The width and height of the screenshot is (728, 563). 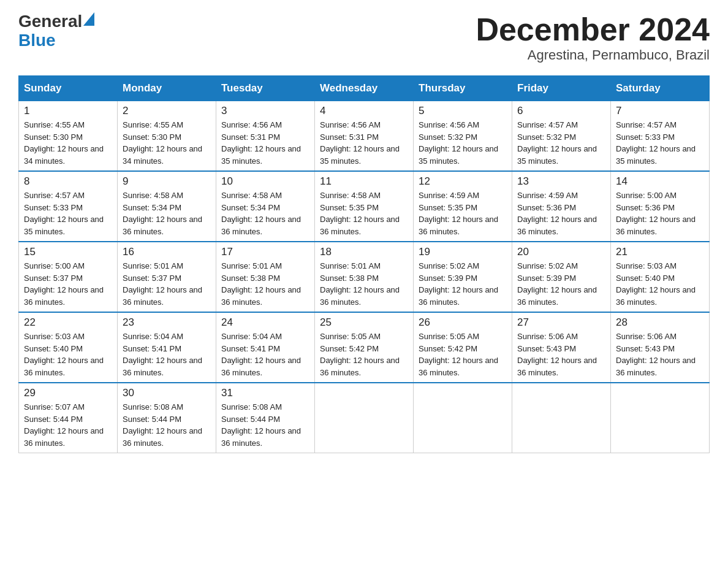 What do you see at coordinates (364, 88) in the screenshot?
I see `weekday-header-row: SundayMondayTuesdayWednesdayThursdayFrid…` at bounding box center [364, 88].